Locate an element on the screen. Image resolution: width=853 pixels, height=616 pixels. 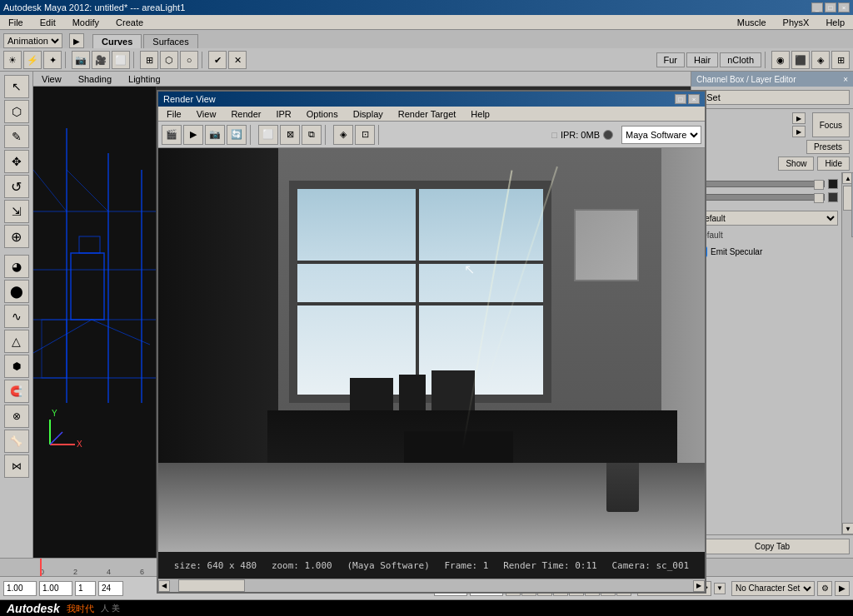
rv-menu-render-target: Render Target is located at coordinates (427, 114).